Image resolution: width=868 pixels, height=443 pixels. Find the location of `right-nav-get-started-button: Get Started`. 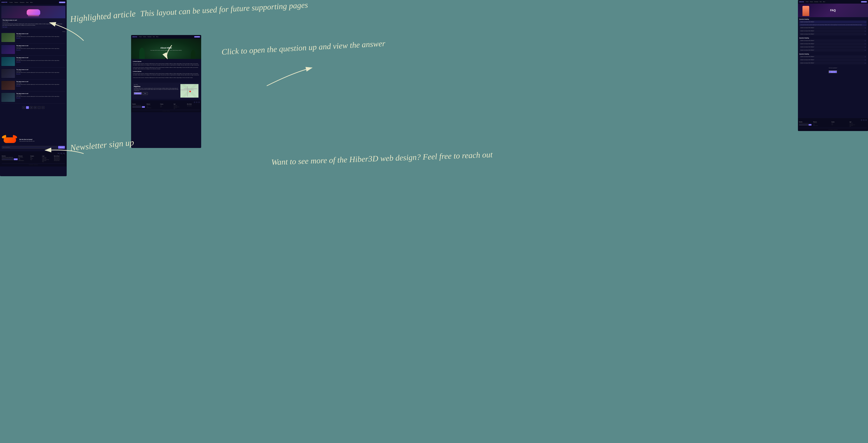

right-nav-get-started-button: Get Started is located at coordinates (864, 2).